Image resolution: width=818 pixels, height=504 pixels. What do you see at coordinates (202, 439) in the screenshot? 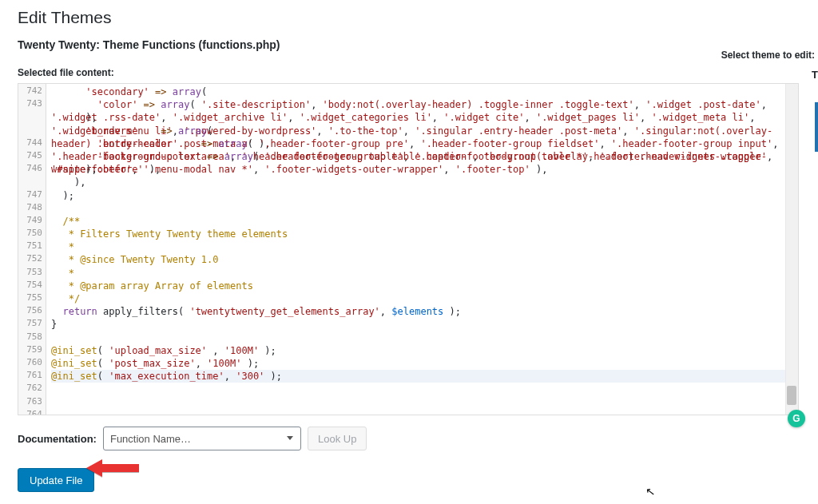
I see `documentation-select: Function Name…` at bounding box center [202, 439].